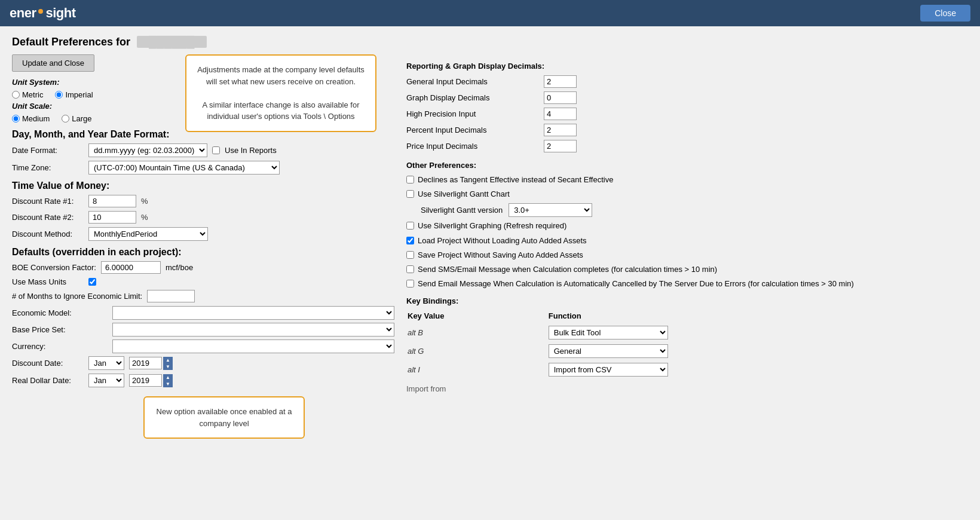 The image size is (980, 520). What do you see at coordinates (253, 330) in the screenshot?
I see `base-price-select` at bounding box center [253, 330].